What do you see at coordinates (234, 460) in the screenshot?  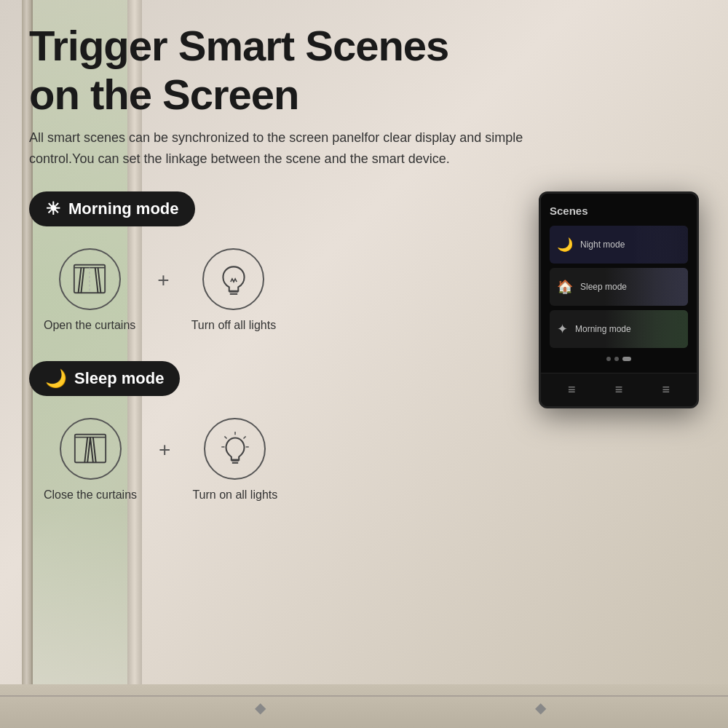 I see `turn-on-lights-action: Turn on all lights` at bounding box center [234, 460].